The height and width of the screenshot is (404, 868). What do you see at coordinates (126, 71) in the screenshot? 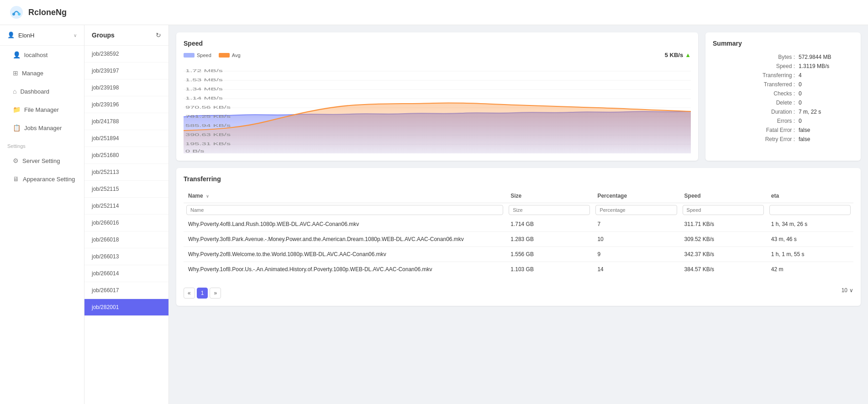
I see `group-item: job/239197` at bounding box center [126, 71].